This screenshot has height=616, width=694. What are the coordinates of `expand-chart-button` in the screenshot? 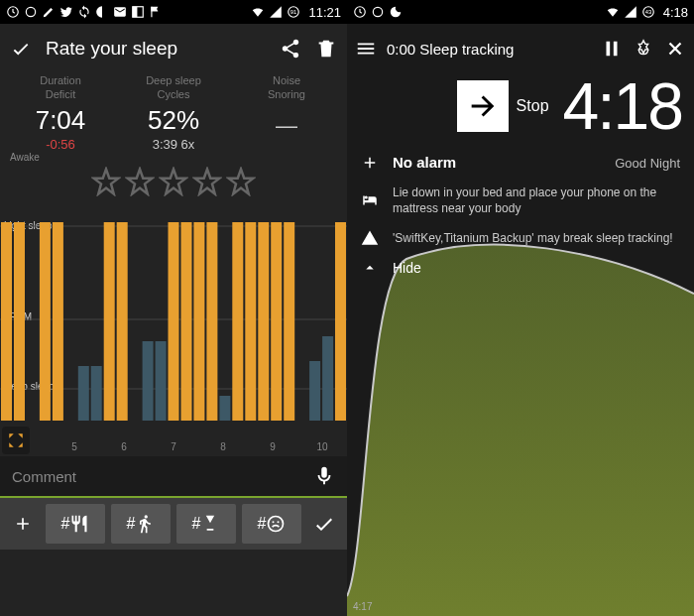 It's located at (16, 440).